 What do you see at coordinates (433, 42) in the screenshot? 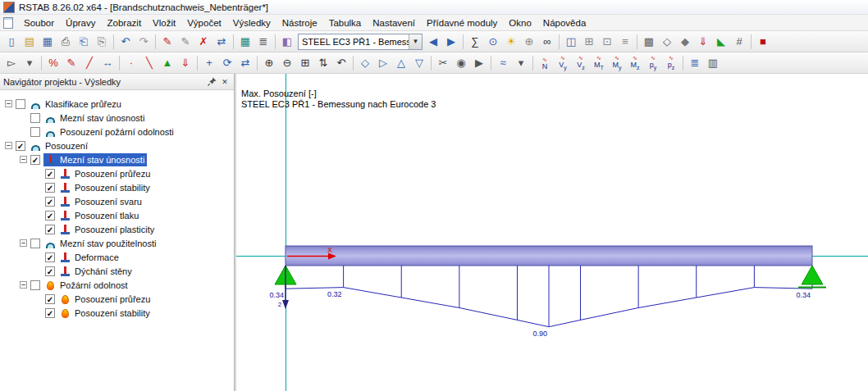
I see `previous-case-icon: ◀` at bounding box center [433, 42].